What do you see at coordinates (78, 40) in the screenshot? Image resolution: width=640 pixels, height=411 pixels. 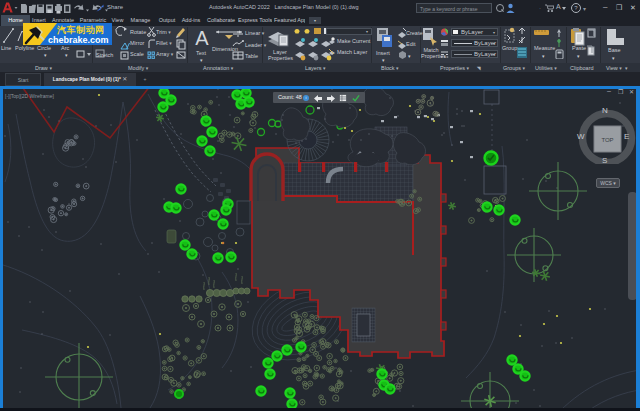 I see `svg-text: chebrake.com` at bounding box center [78, 40].